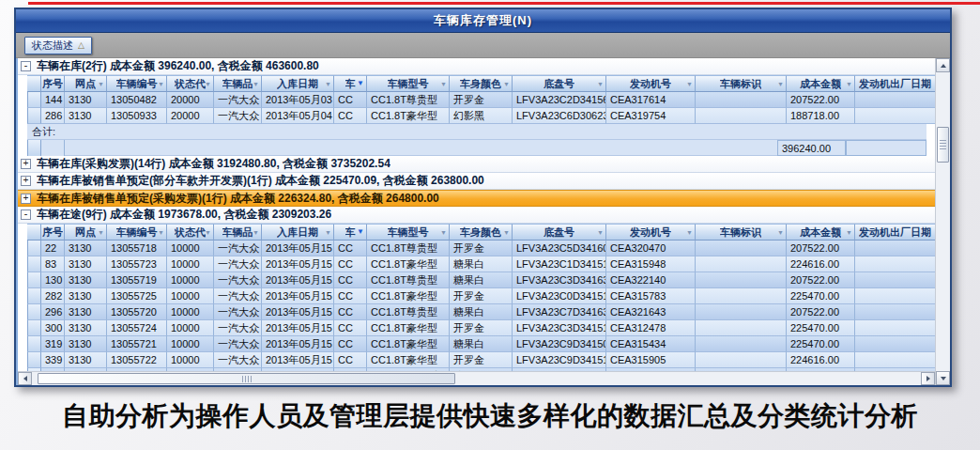 Image resolution: width=980 pixels, height=450 pixels. Describe the element at coordinates (137, 100) in the screenshot. I see `table-cell: 13050482` at that location.